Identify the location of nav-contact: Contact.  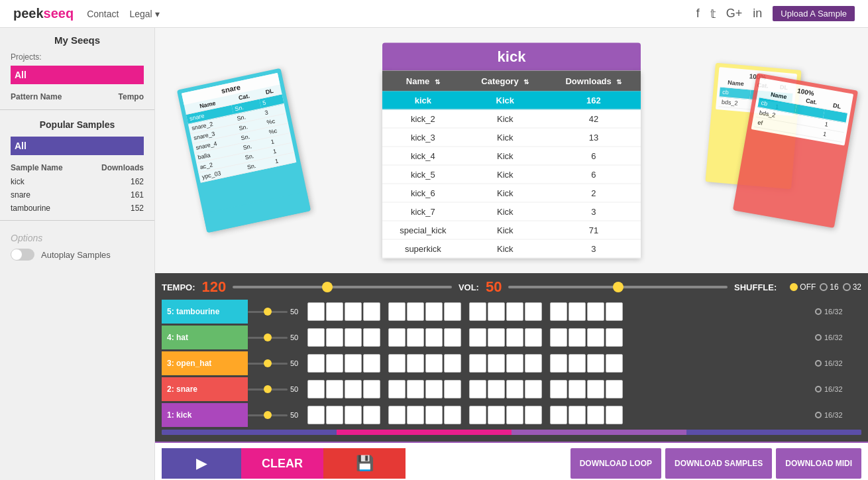
(103, 14).